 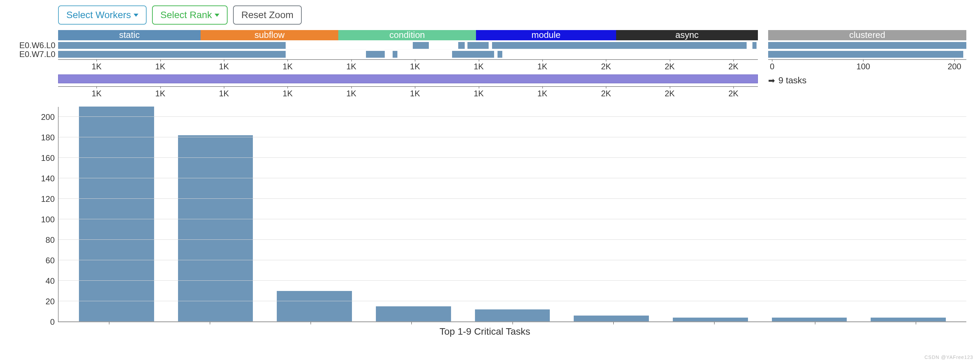 What do you see at coordinates (30, 54) in the screenshot?
I see `lane-label: E0.W7.L0` at bounding box center [30, 54].